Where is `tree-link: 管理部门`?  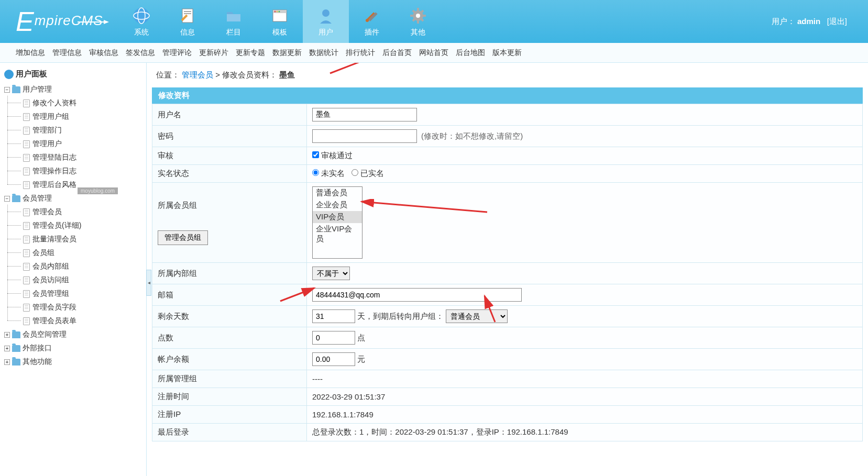 tree-link: 管理部门 is located at coordinates (47, 130).